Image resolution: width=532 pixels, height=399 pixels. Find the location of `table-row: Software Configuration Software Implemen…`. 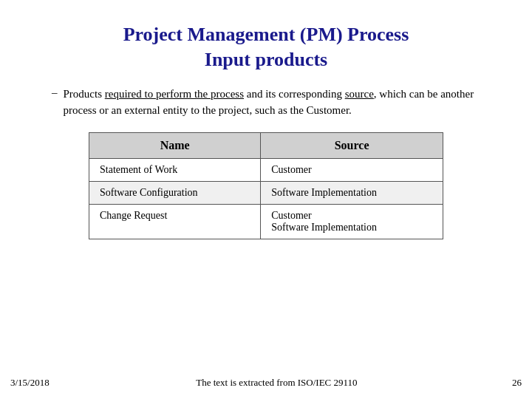

table-row: Software Configuration Software Implemen… is located at coordinates (266, 192).